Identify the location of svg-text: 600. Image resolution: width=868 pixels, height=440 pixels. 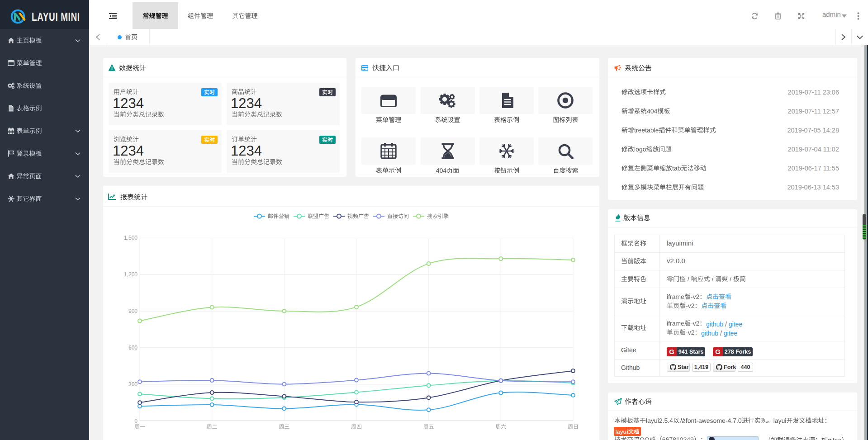
(133, 348).